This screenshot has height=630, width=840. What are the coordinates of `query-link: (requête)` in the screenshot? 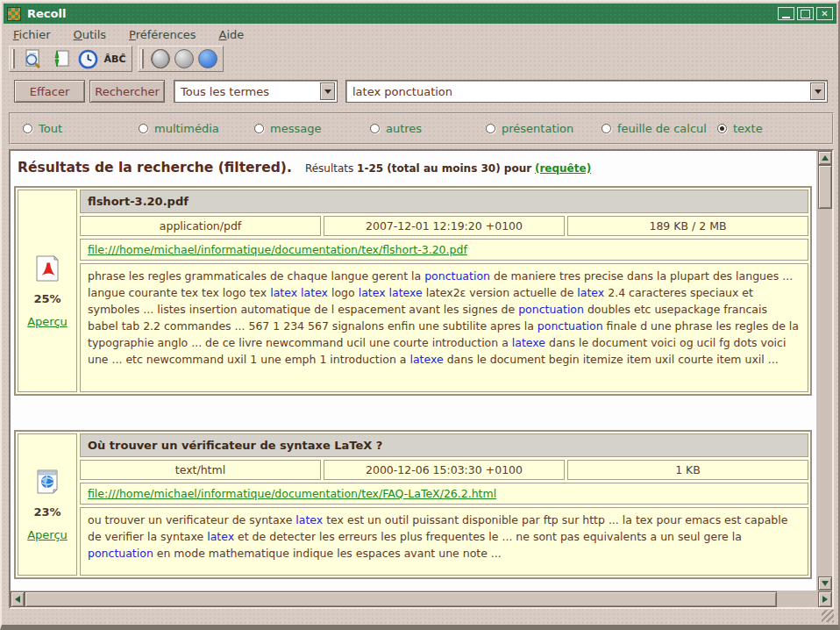 It's located at (563, 168).